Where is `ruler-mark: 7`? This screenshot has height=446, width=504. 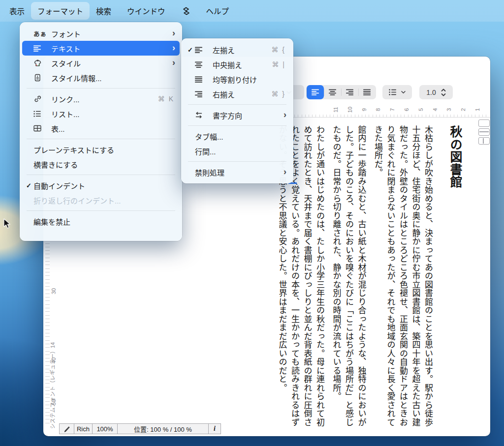 ruler-mark: 7 is located at coordinates (392, 110).